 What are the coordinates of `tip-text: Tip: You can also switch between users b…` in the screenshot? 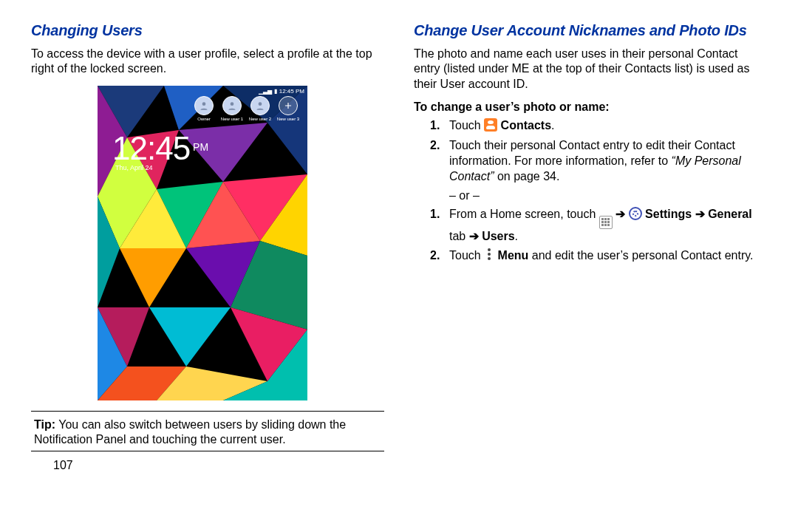 It's located at (208, 433).